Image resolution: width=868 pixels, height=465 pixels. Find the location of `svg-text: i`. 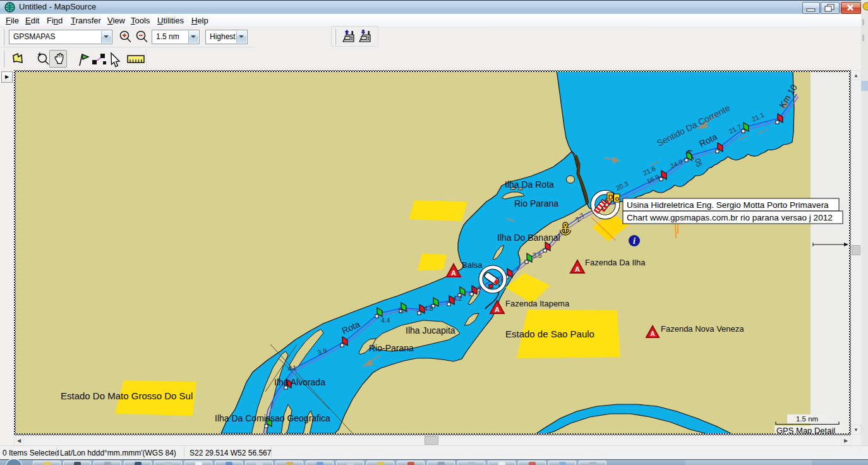

svg-text: i is located at coordinates (634, 241).